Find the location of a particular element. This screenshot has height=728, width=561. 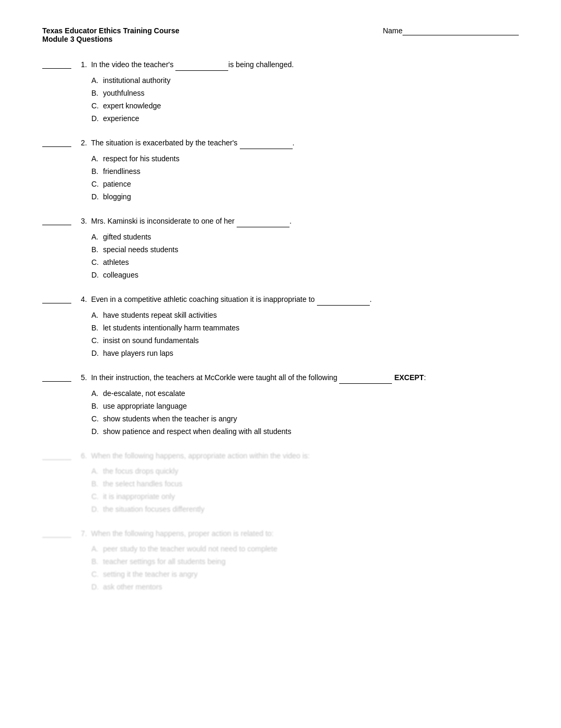

question-content-2: 2. The situation is exacerbated by the t… is located at coordinates (300, 171).